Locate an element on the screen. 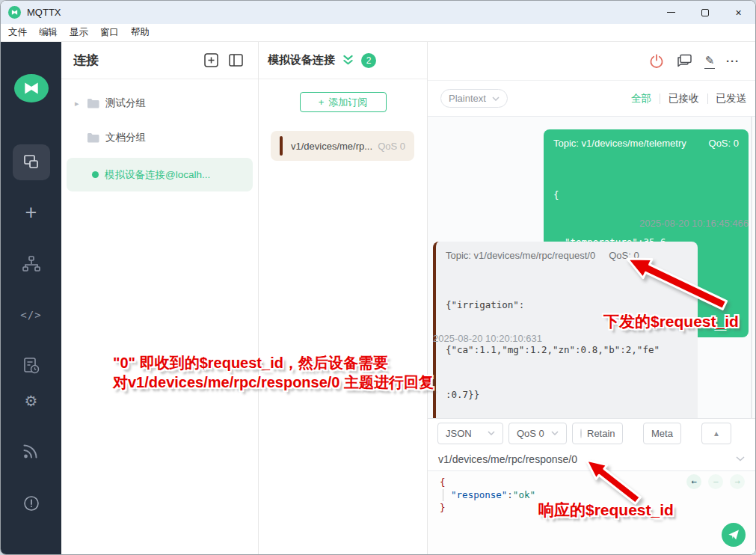  sent-message-timestamp: 2025-08-20 10:16:45:466 is located at coordinates (694, 223).